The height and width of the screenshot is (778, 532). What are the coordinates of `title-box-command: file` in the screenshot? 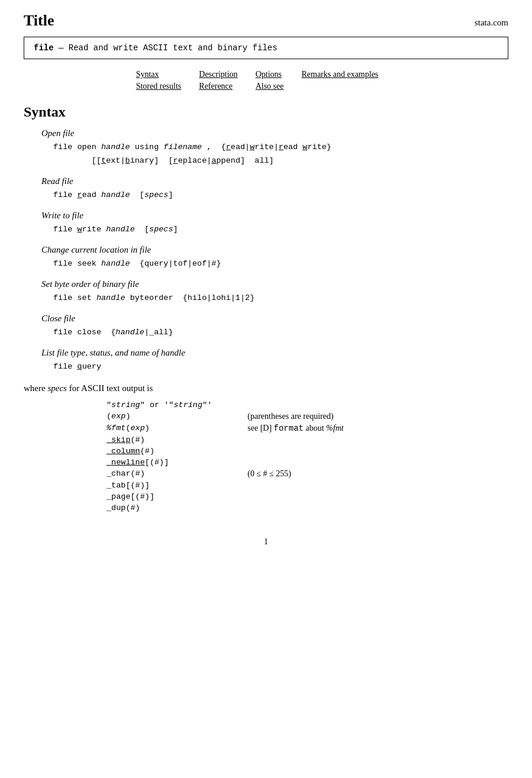 It's located at (44, 48).